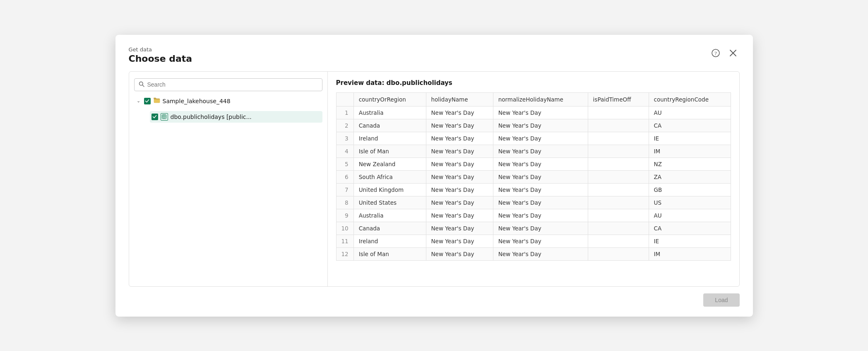  Describe the element at coordinates (724, 53) in the screenshot. I see `header-actions: ?` at that location.